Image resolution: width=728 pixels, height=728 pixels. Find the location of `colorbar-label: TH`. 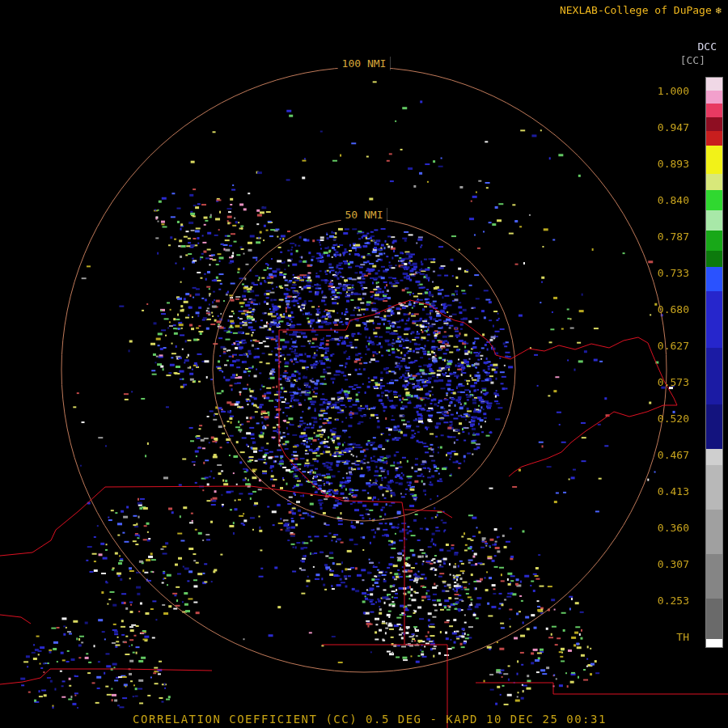

colorbar-label: TH is located at coordinates (683, 637).